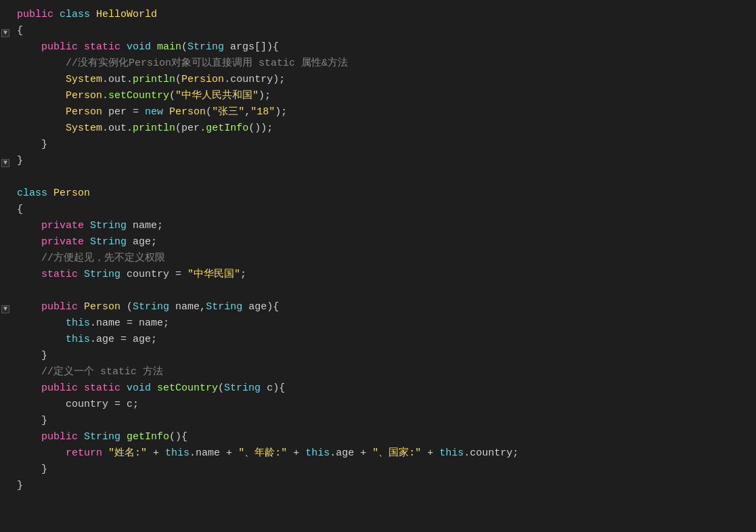 The height and width of the screenshot is (532, 756). Describe the element at coordinates (378, 112) in the screenshot. I see `code-line: Person per = new Person("张三","18");` at that location.